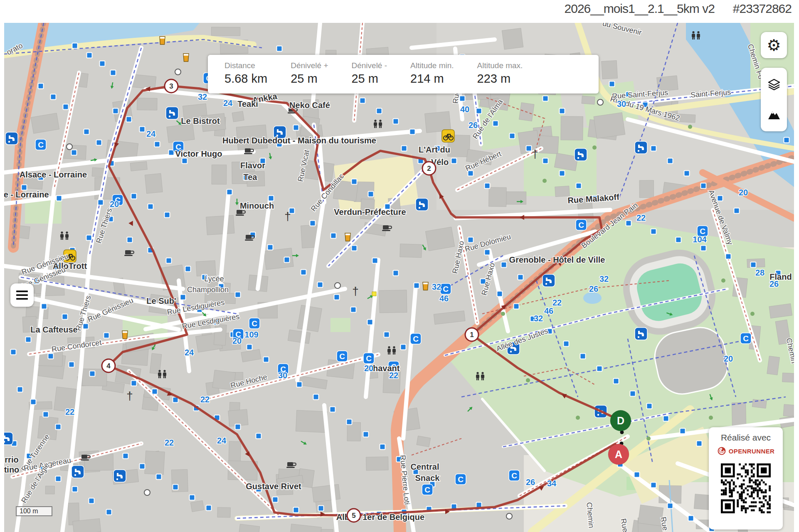  I want to click on start-marker: D, so click(621, 421).